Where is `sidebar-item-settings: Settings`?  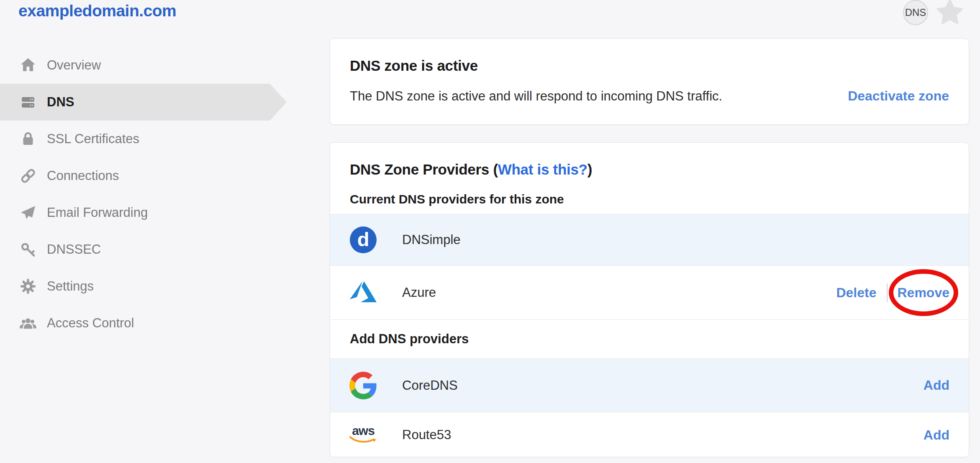 sidebar-item-settings: Settings is located at coordinates (146, 286).